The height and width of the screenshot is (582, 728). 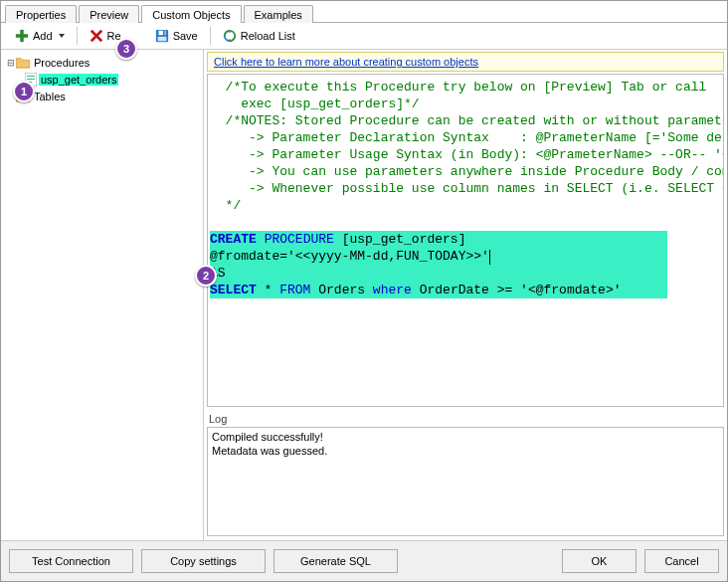 What do you see at coordinates (62, 36) in the screenshot?
I see `chevron-down-icon` at bounding box center [62, 36].